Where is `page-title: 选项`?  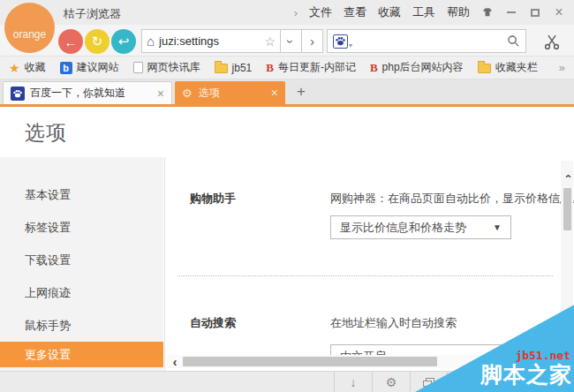
page-title: 选项 is located at coordinates (46, 132).